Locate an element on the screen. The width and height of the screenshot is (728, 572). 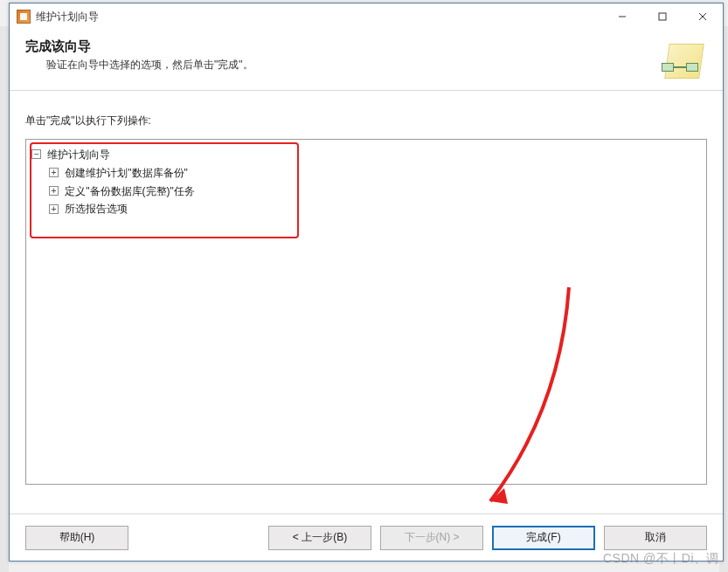
finish-button: 完成(F) is located at coordinates (544, 538).